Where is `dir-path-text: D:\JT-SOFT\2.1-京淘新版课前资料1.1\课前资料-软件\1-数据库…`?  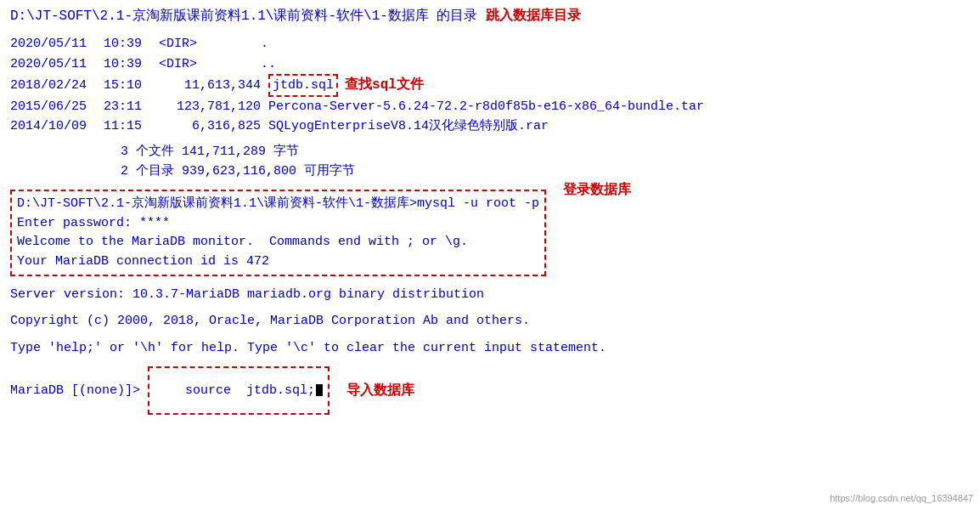
dir-path-text: D:\JT-SOFT\2.1-京淘新版课前资料1.1\课前资料-软件\1-数据库… is located at coordinates (244, 16).